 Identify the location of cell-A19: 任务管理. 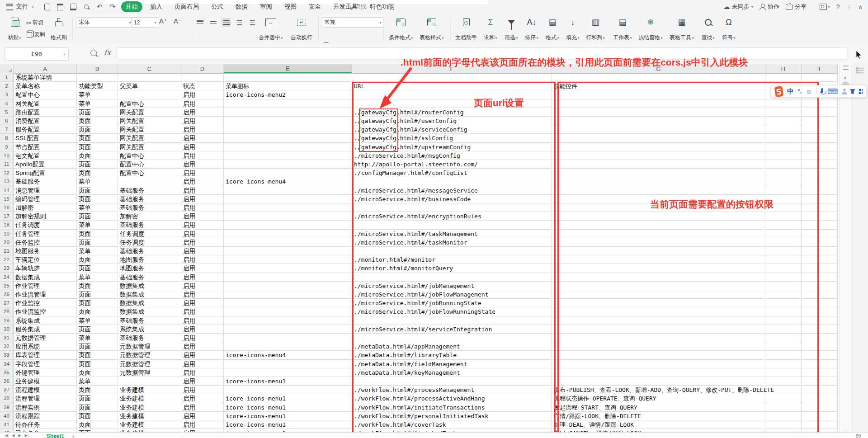
(45, 234).